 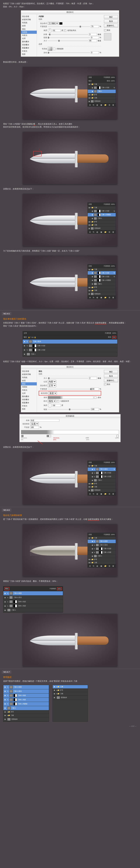 What do you see at coordinates (52, 385) in the screenshot?
I see `blend-select: 正常` at bounding box center [52, 385].